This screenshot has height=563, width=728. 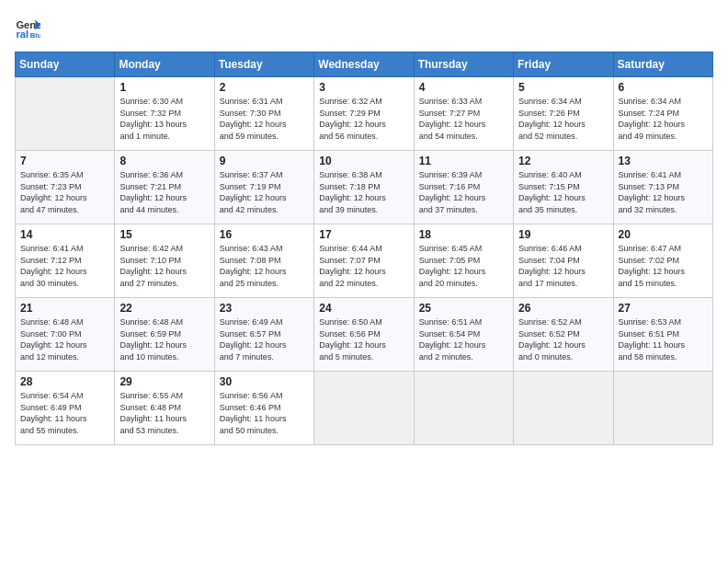 I want to click on day-number: 6, so click(x=664, y=87).